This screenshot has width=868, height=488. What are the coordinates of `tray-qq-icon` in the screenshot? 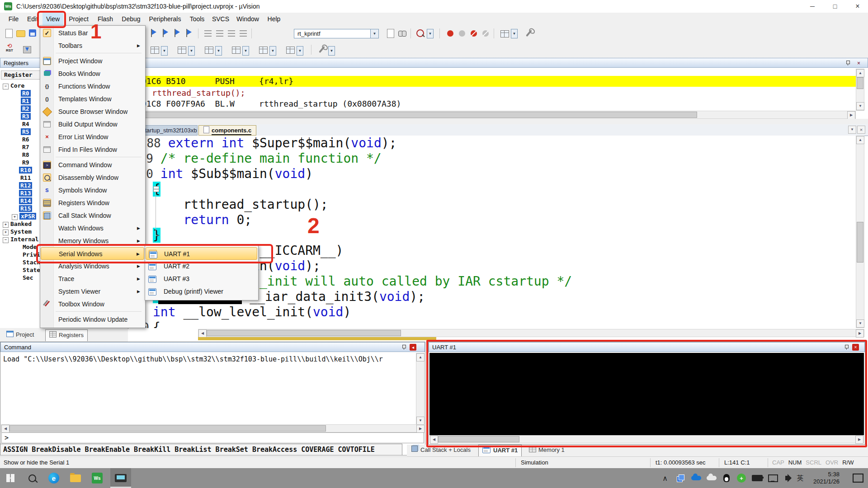 It's located at (726, 478).